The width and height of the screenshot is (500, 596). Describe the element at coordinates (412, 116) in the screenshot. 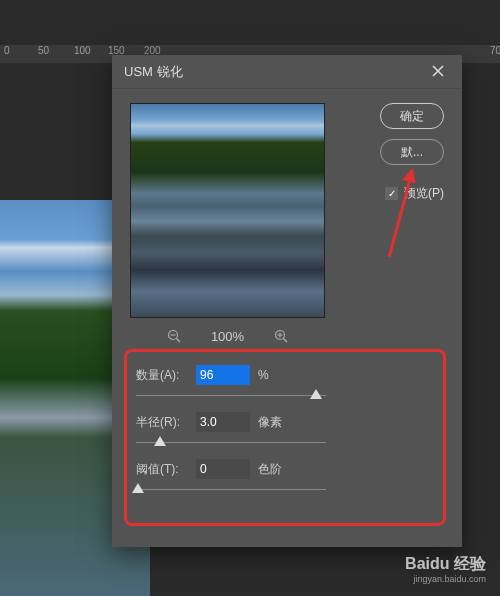

I see `ok-button: 确定` at that location.